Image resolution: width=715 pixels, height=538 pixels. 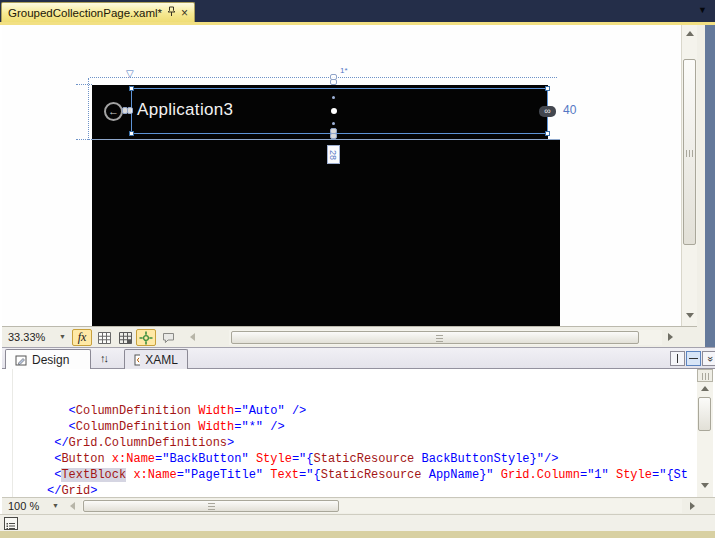 I want to click on back-button-preview: ←, so click(x=114, y=112).